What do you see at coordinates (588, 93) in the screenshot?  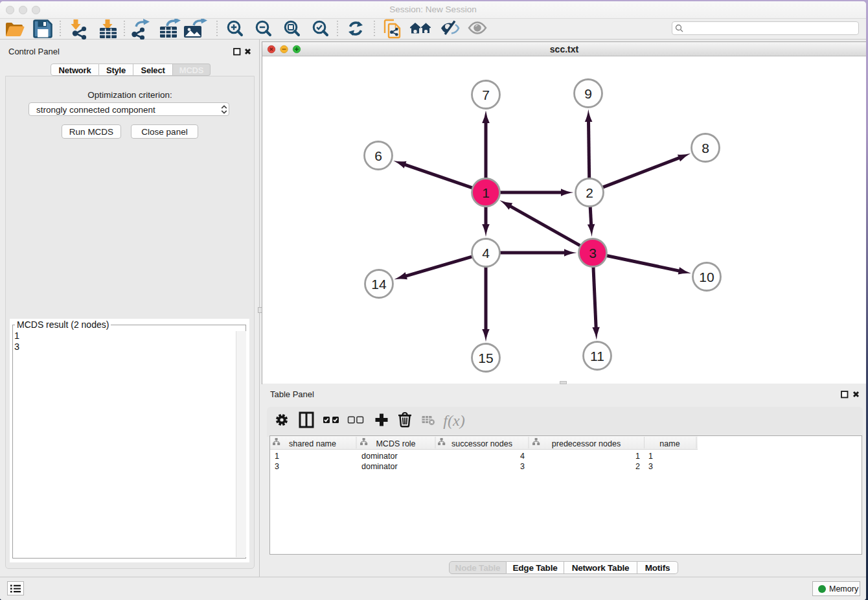 I see `svg-text: 9` at bounding box center [588, 93].